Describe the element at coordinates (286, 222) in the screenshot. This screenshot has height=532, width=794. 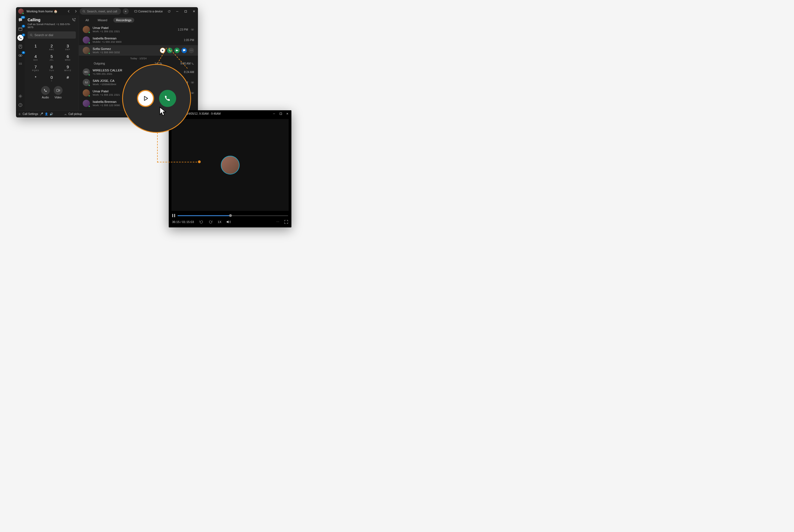
I see `fullscreen-button` at that location.